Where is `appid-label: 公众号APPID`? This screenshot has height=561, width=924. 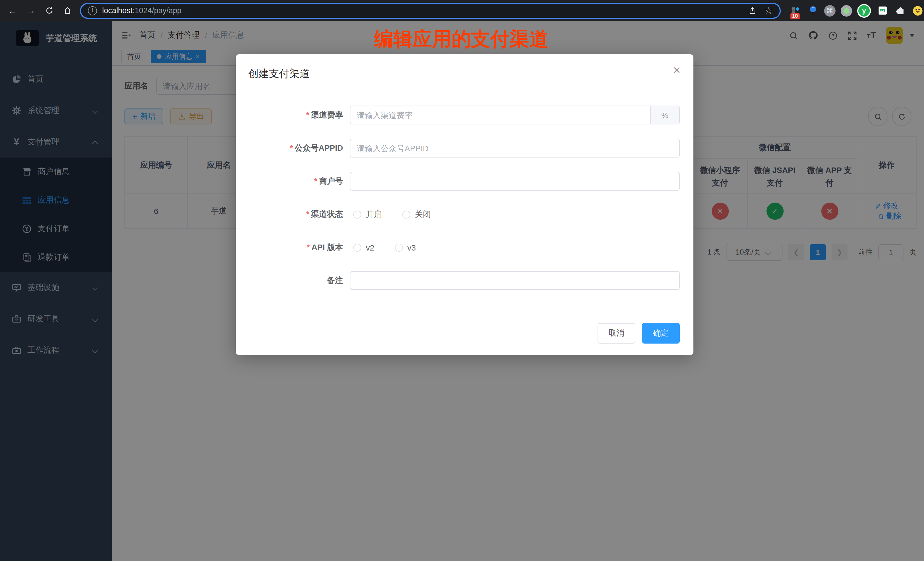
appid-label: 公众号APPID is located at coordinates (319, 148).